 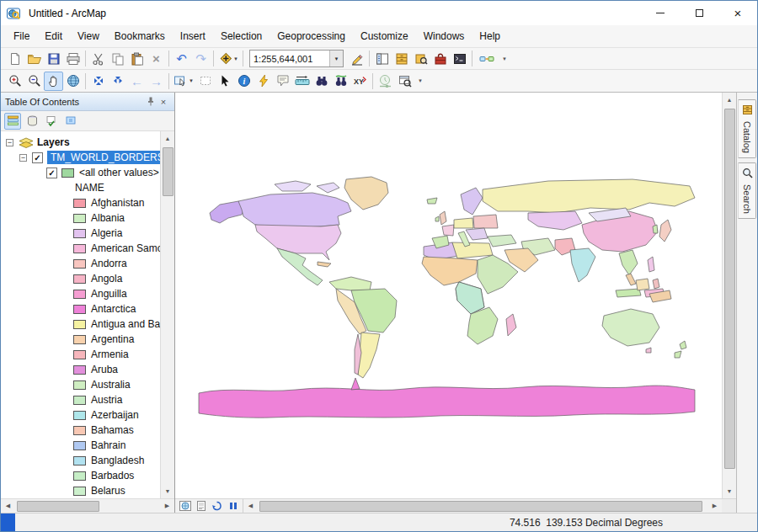 What do you see at coordinates (71, 121) in the screenshot?
I see `list-by-selection-button` at bounding box center [71, 121].